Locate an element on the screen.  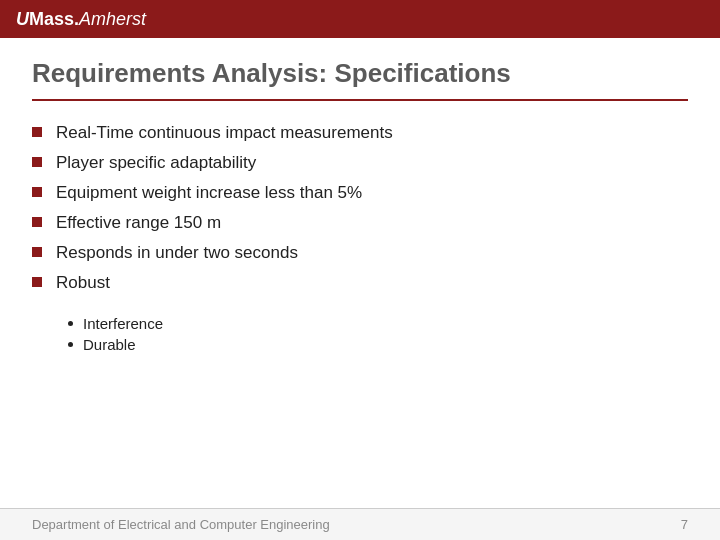
logo-mass: Mass. is located at coordinates (54, 19).